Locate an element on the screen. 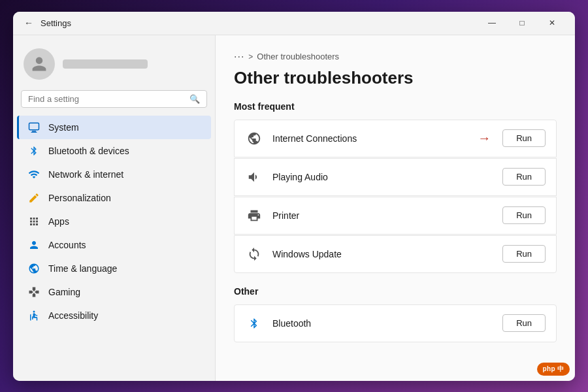 The image size is (588, 392). windows-update-label: Windows Update is located at coordinates (383, 254).